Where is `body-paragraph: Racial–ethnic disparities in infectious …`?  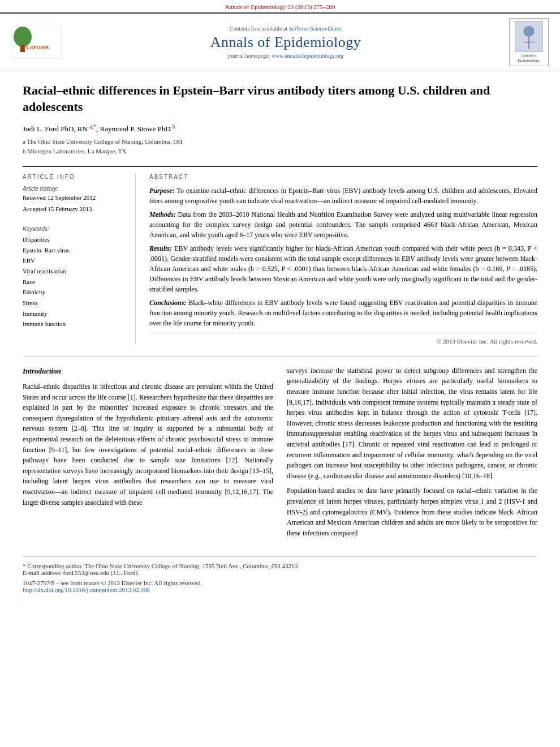
body-paragraph: Racial–ethnic disparities in infectious … is located at coordinates (148, 445).